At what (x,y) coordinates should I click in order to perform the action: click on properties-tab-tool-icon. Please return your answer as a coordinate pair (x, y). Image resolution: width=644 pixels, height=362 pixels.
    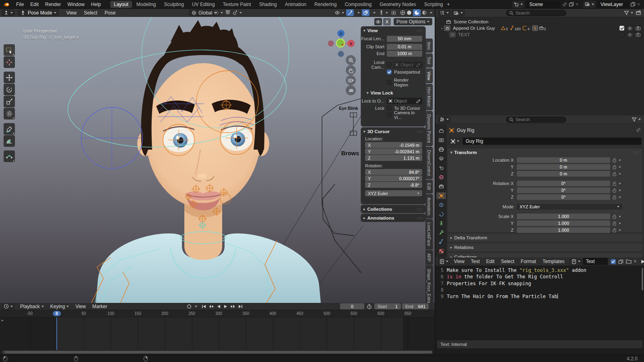
    Looking at the image, I should click on (441, 131).